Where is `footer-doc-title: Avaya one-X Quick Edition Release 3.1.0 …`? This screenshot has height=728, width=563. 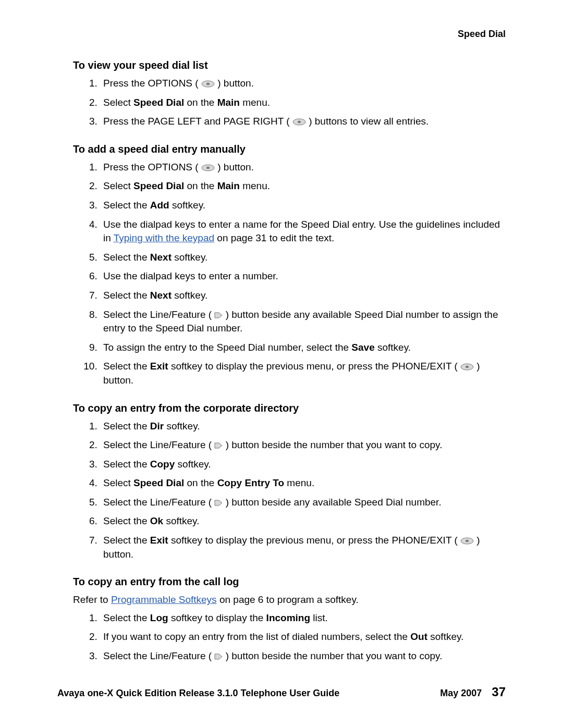
footer-doc-title: Avaya one-X Quick Edition Release 3.1.0 … is located at coordinates (198, 693).